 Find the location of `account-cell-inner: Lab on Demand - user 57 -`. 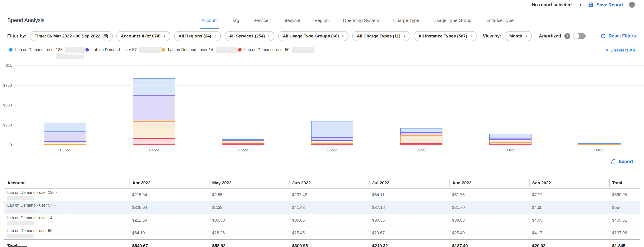

account-cell-inner: Lab on Demand - user 57 - is located at coordinates (31, 208).